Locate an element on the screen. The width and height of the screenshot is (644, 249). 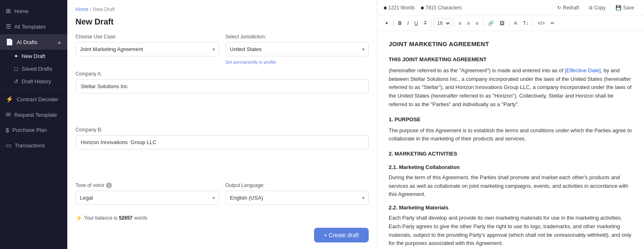
card-icon: ▭ is located at coordinates (9, 145).